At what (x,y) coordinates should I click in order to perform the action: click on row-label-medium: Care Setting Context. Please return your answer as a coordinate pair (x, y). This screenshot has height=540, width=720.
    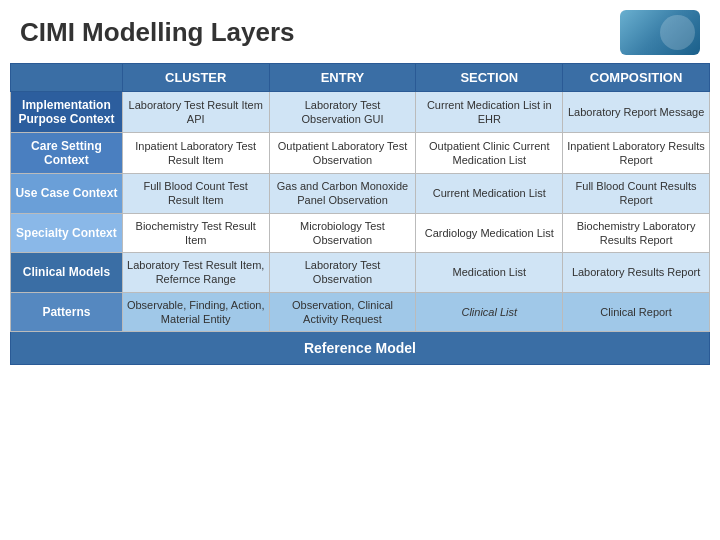
    Looking at the image, I should click on (67, 154).